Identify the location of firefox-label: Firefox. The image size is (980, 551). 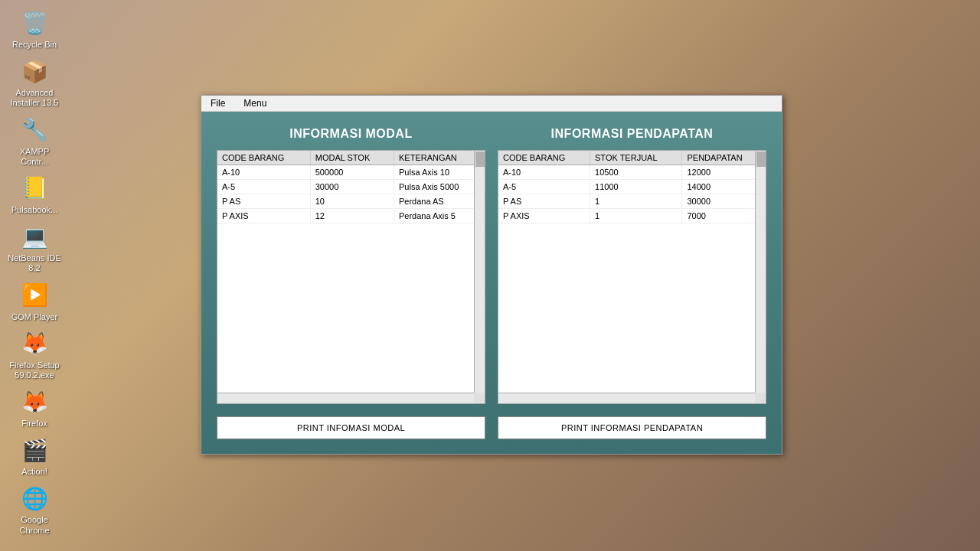
(34, 424).